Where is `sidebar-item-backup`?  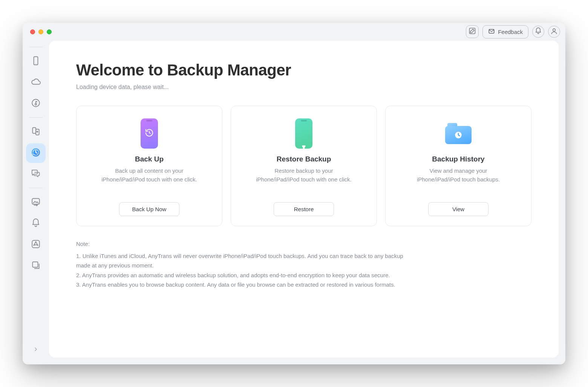
sidebar-item-backup is located at coordinates (36, 153).